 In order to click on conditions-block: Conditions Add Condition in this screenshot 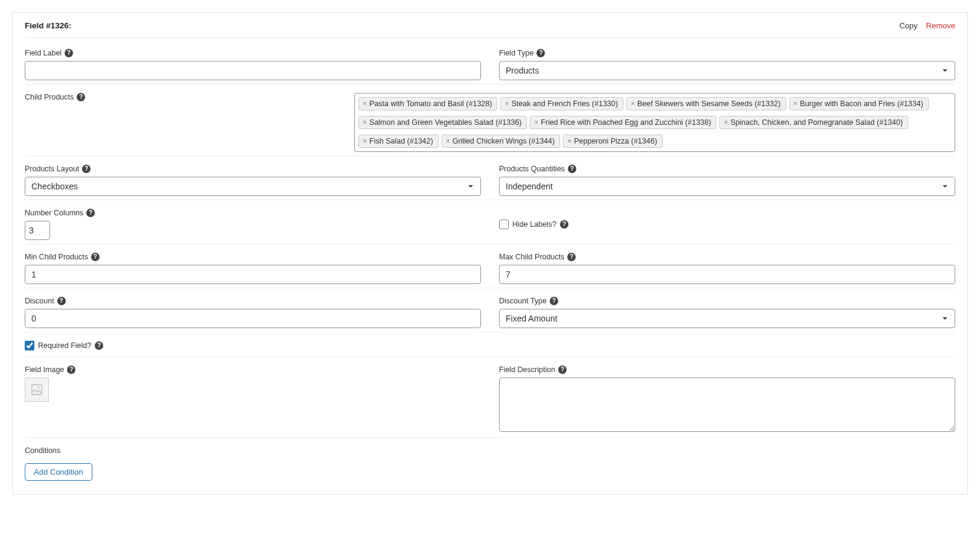, I will do `click(490, 460)`.